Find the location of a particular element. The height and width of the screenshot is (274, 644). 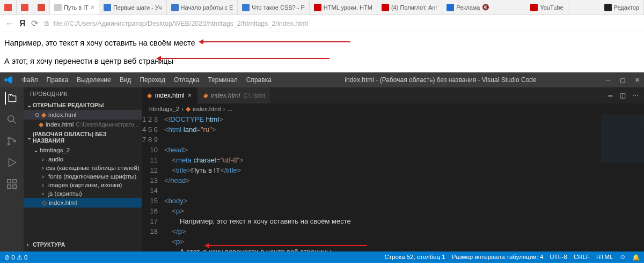

open-editor-item: ◆index.html is located at coordinates (83, 115).